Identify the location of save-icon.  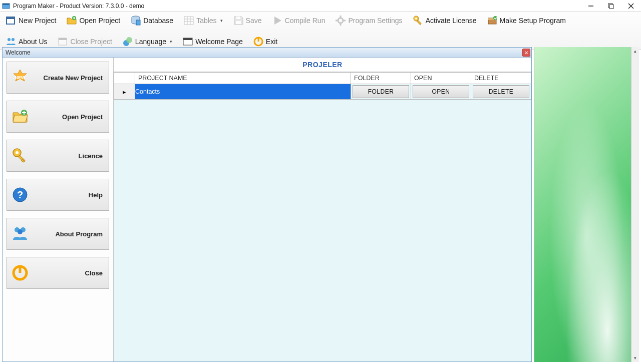
(238, 21).